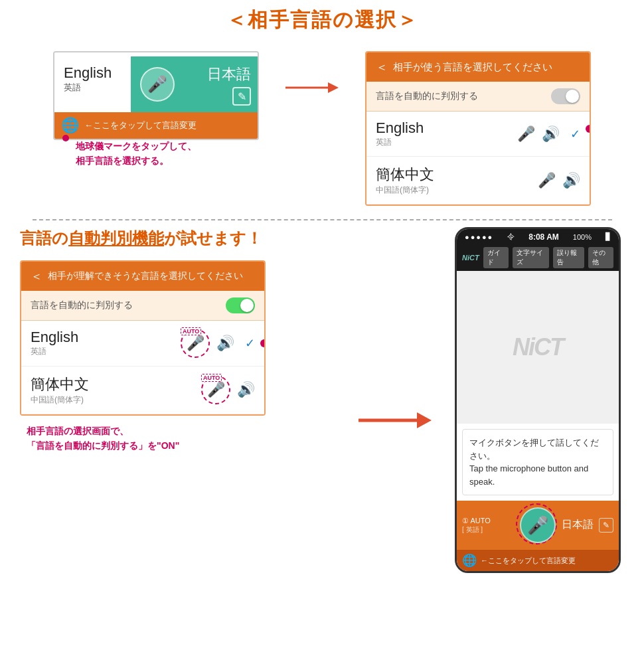  Describe the element at coordinates (457, 190) in the screenshot. I see `lang-item-chinese-sub: 中国語(簡体字)` at that location.